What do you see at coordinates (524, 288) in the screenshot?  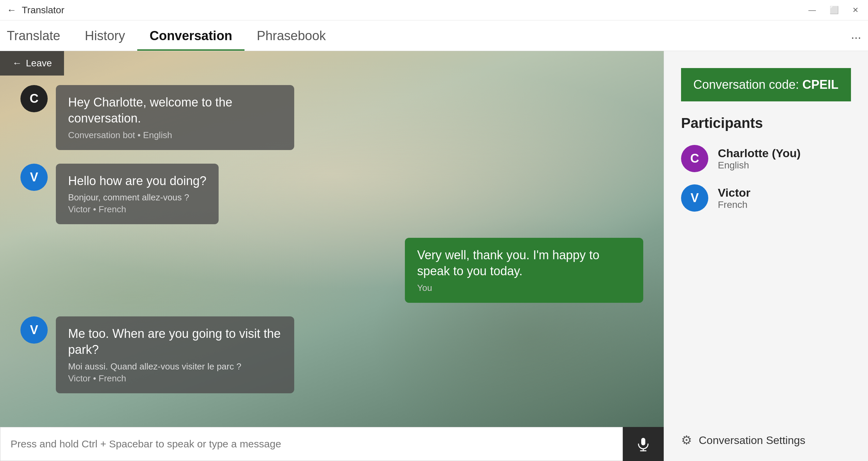 I see `message-meta: You` at bounding box center [524, 288].